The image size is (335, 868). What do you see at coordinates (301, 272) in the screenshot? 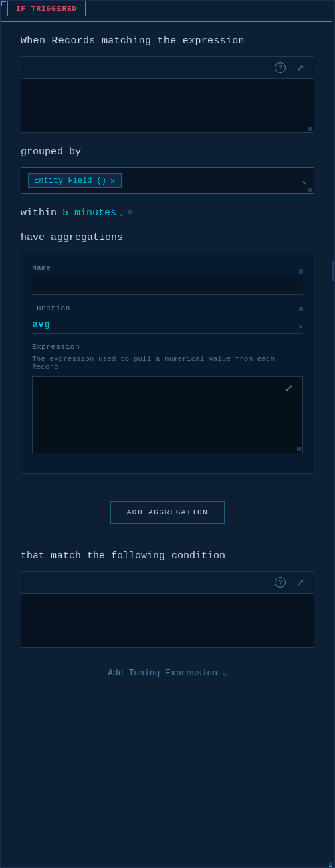
I see `name-resize` at bounding box center [301, 272].